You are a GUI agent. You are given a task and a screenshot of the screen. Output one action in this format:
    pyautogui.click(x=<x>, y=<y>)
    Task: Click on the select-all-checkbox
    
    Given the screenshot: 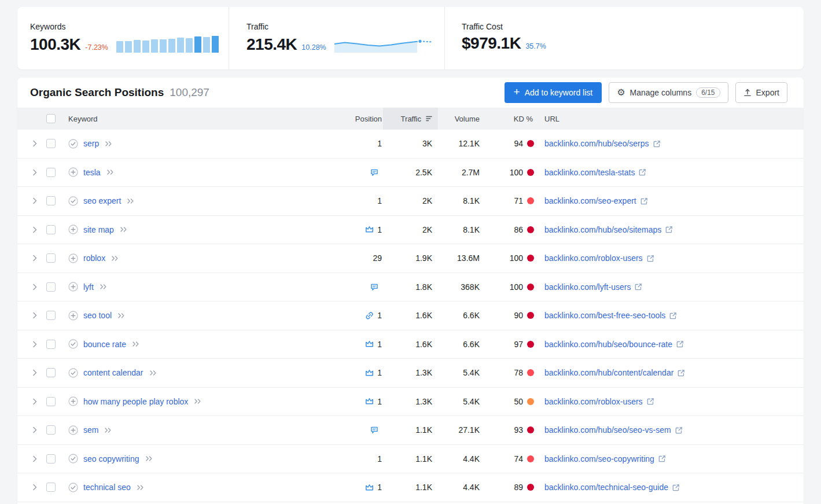 What is the action you would take?
    pyautogui.click(x=51, y=119)
    